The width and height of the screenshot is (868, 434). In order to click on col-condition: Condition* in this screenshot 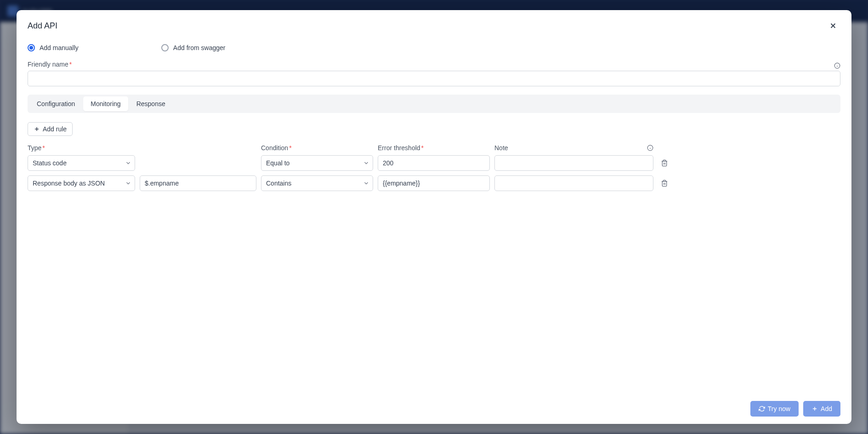, I will do `click(317, 148)`.